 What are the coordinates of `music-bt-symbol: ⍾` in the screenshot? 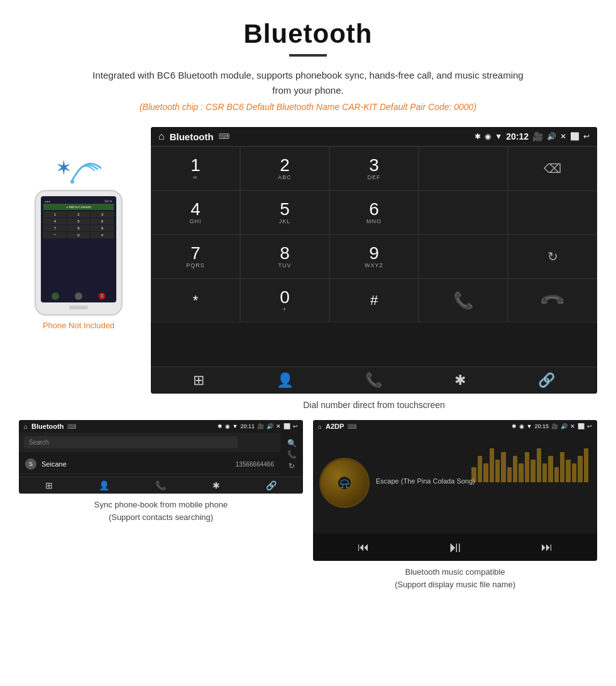 It's located at (344, 483).